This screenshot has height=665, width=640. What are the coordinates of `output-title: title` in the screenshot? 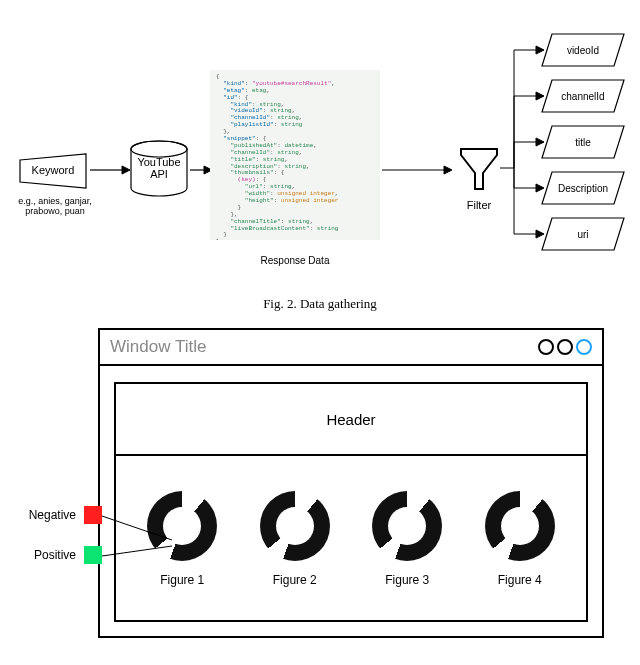 It's located at (583, 142).